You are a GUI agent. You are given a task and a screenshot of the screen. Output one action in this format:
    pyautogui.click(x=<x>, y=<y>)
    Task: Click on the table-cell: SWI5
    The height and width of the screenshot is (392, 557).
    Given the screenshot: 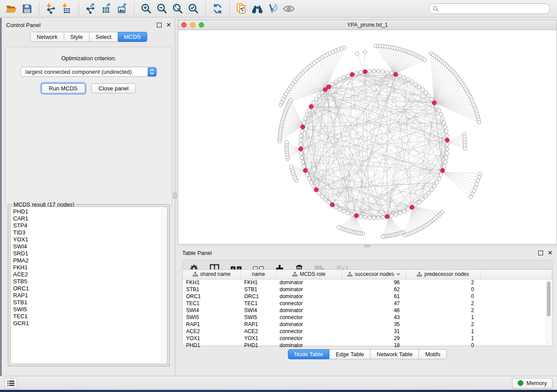 What is the action you would take?
    pyautogui.click(x=211, y=317)
    